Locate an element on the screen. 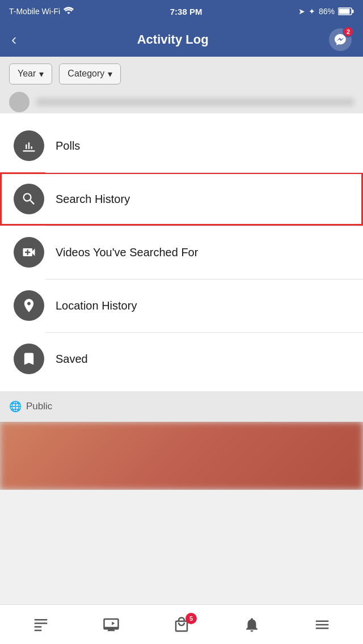 This screenshot has height=644, width=363. saved-icon-circle is located at coordinates (29, 359).